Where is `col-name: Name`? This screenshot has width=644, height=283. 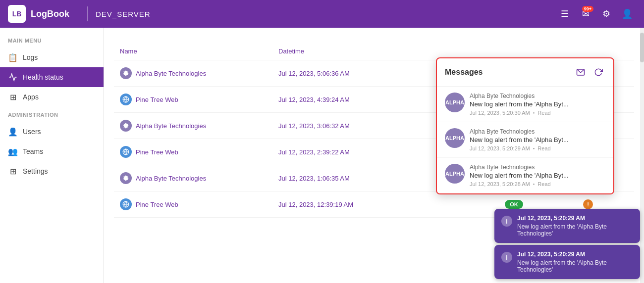 col-name: Name is located at coordinates (193, 51).